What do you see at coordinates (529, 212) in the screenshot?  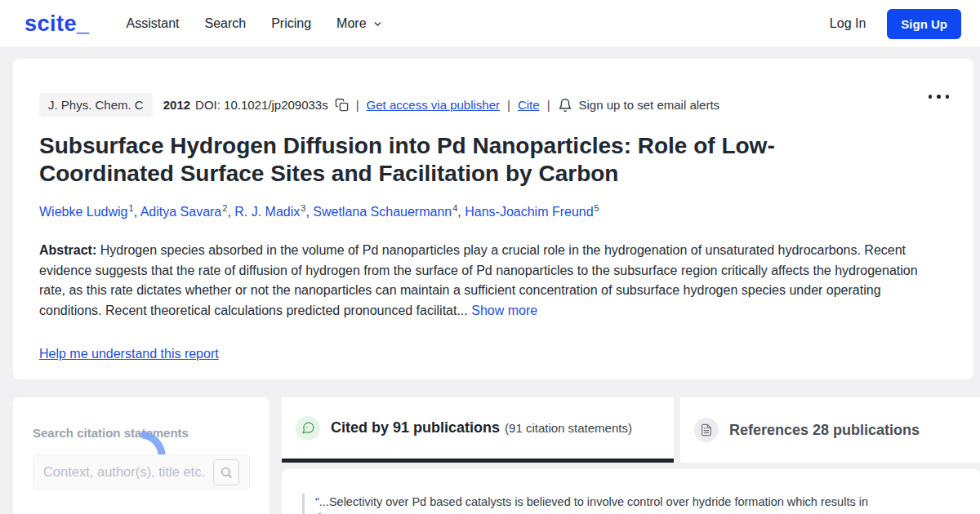 I see `author-link: Hans-Joachim Freund` at bounding box center [529, 212].